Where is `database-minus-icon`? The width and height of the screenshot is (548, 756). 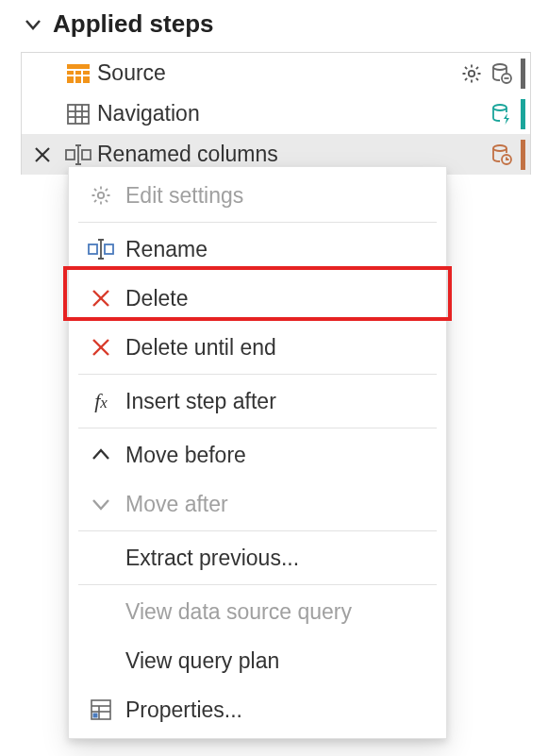 database-minus-icon is located at coordinates (502, 74).